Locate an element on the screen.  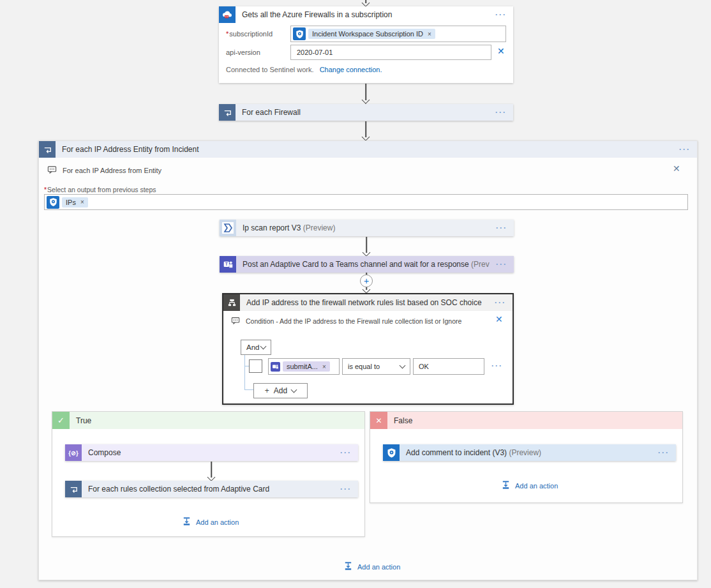
card-title: For each Firewall is located at coordinates (363, 112).